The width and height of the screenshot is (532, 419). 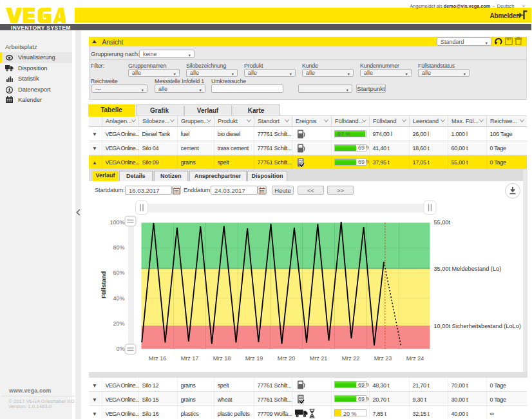 What do you see at coordinates (157, 358) in the screenshot?
I see `svg-text: Mrz 16` at bounding box center [157, 358].